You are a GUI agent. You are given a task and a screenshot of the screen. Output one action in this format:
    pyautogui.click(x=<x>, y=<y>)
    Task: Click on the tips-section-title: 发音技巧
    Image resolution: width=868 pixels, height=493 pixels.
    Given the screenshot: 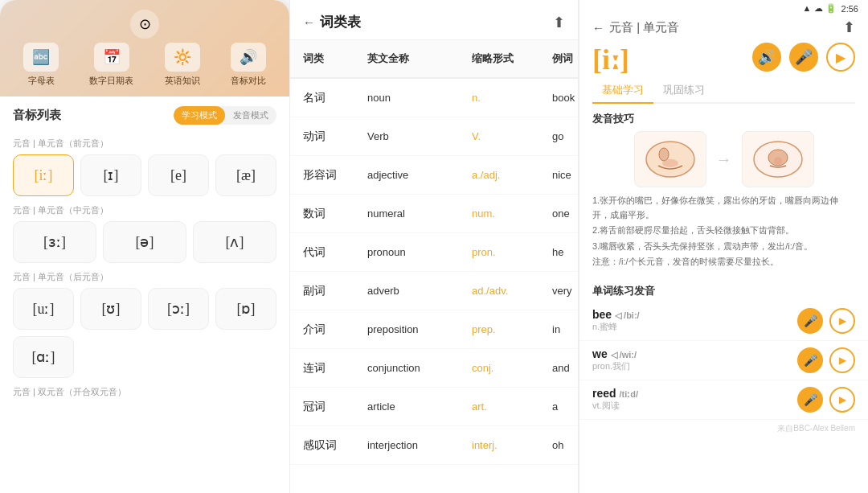 What is the action you would take?
    pyautogui.click(x=723, y=117)
    